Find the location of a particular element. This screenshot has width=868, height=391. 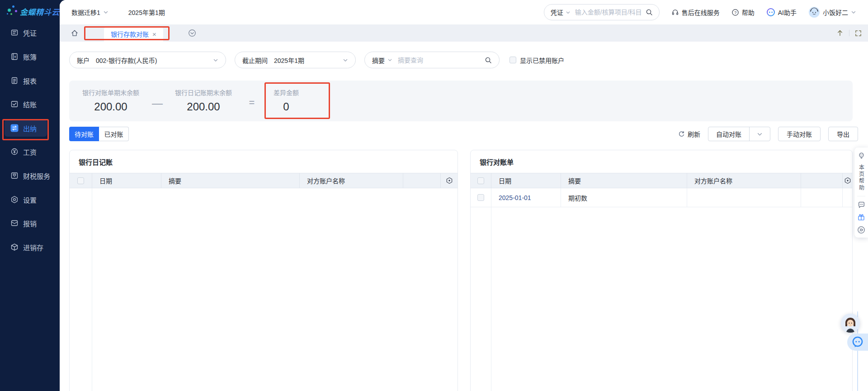

sidebar-item-cashier: 出纳 is located at coordinates (26, 128).